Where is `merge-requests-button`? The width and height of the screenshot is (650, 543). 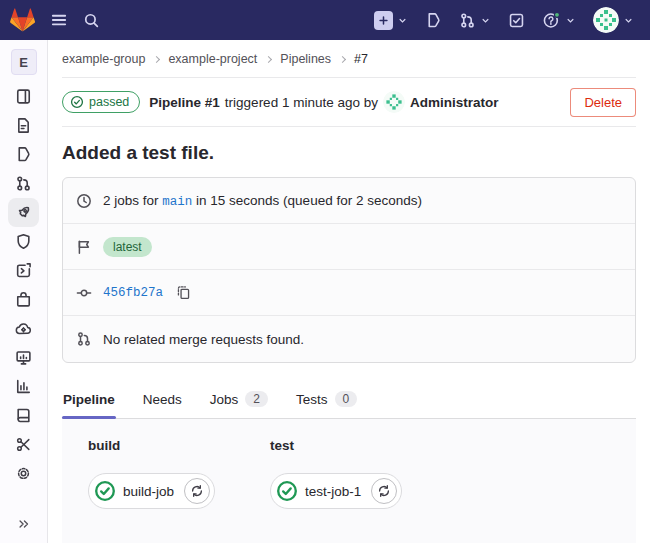 merge-requests-button is located at coordinates (475, 20).